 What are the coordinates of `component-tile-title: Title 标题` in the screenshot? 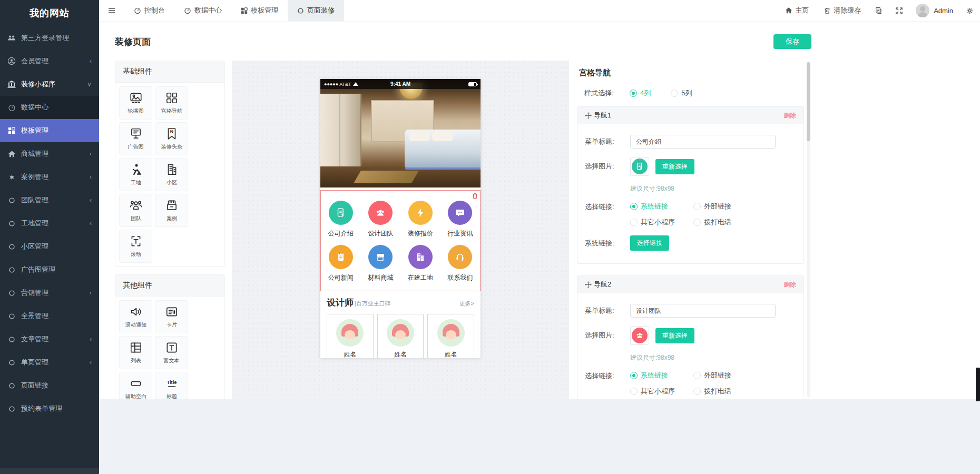 It's located at (172, 386).